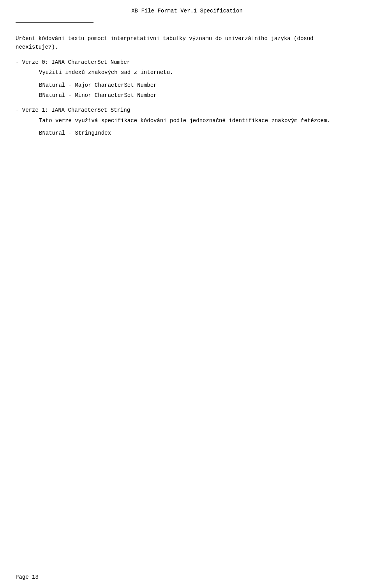 The width and height of the screenshot is (374, 588). What do you see at coordinates (187, 62) in the screenshot?
I see `version0-label: - Verze 0: IANA CharacterSet Number` at bounding box center [187, 62].